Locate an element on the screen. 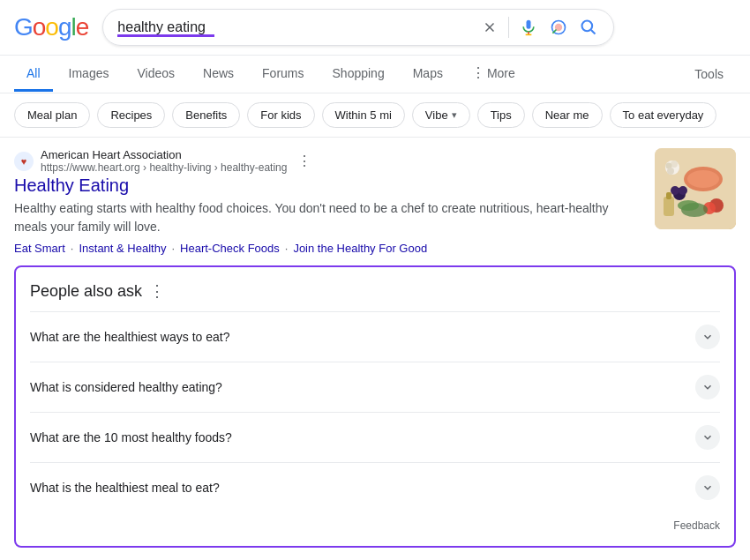 This screenshot has width=750, height=560. food-image is located at coordinates (695, 189).